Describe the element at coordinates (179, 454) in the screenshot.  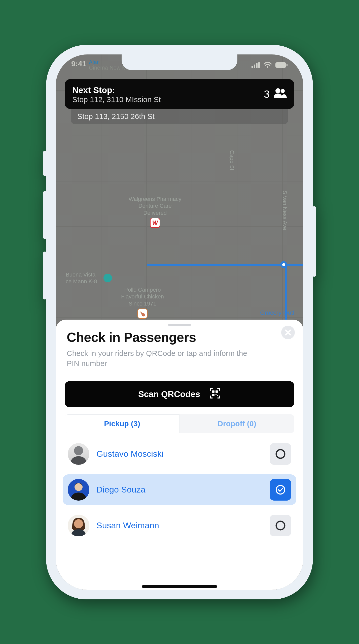
I see `passenger-name: Gustavo Mosciski` at that location.